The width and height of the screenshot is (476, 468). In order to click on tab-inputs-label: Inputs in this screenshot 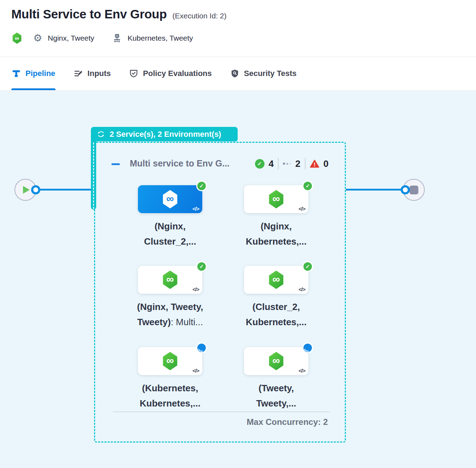, I will do `click(99, 74)`.